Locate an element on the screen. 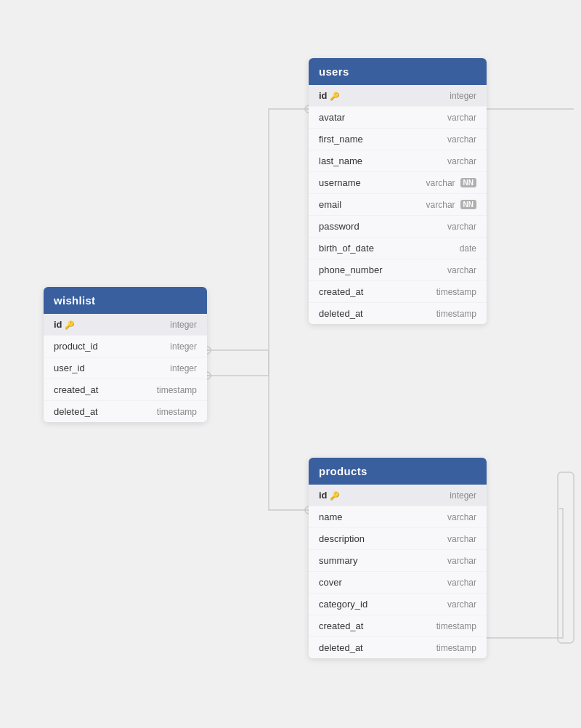  table-users-header: users is located at coordinates (398, 71).